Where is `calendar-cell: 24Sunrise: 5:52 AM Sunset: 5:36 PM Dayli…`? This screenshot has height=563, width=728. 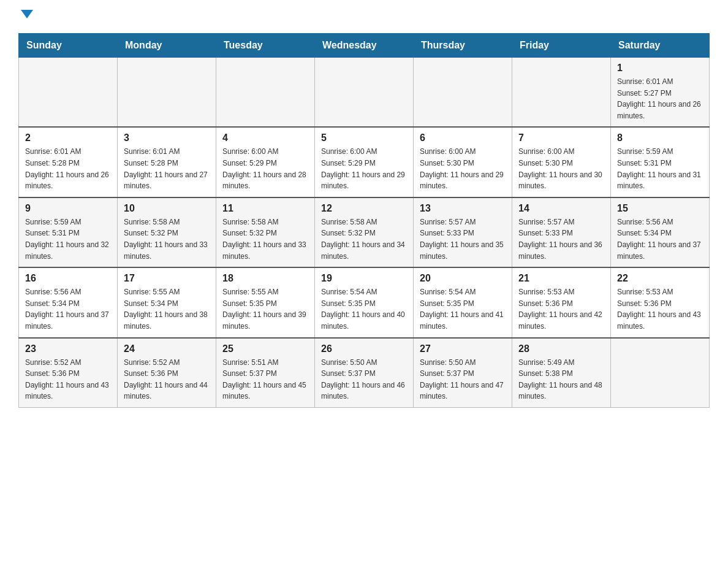
calendar-cell: 24Sunrise: 5:52 AM Sunset: 5:36 PM Dayli… is located at coordinates (167, 373).